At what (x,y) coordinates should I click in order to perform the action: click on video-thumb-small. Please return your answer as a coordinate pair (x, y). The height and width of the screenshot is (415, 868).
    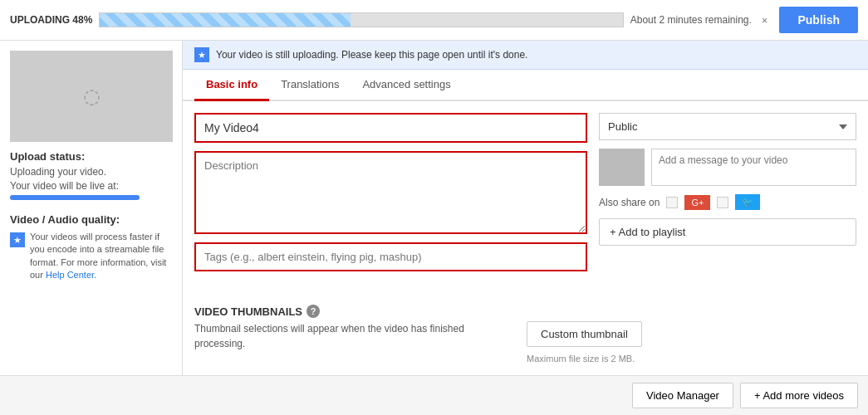
    Looking at the image, I should click on (621, 168).